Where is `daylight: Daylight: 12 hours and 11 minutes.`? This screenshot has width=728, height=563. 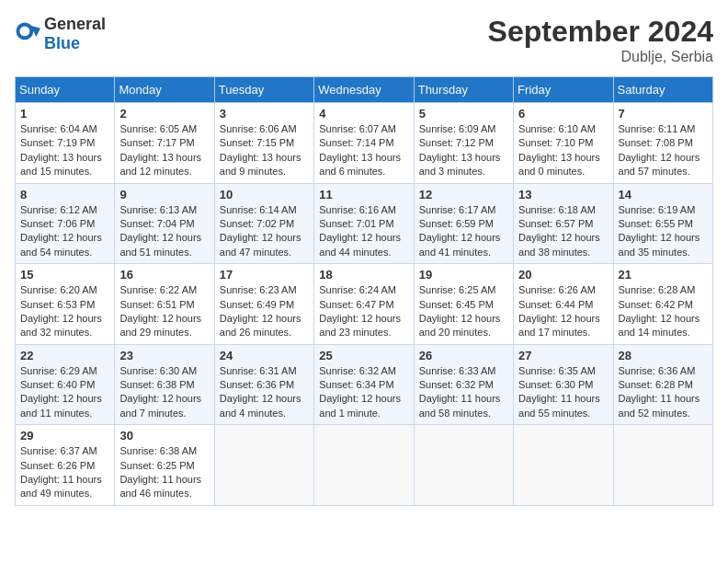
daylight: Daylight: 12 hours and 11 minutes. is located at coordinates (61, 405).